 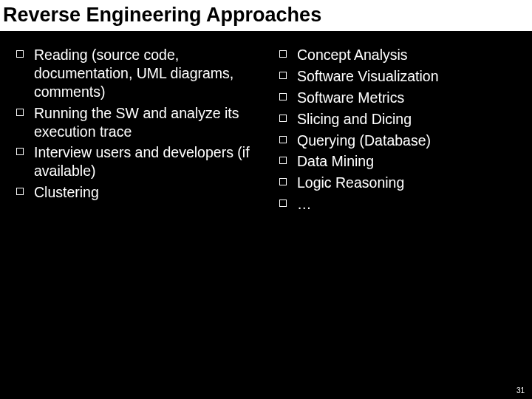 What do you see at coordinates (355, 120) in the screenshot?
I see `bullet-text: Slicing and Dicing` at bounding box center [355, 120].